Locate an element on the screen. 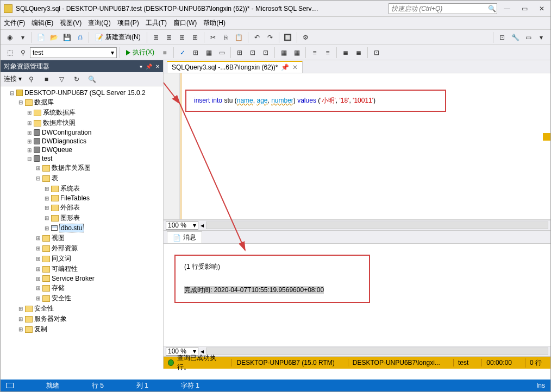 Image resolution: width=551 pixels, height=392 pixels. replication-node: ⊞复制 is located at coordinates (90, 329).